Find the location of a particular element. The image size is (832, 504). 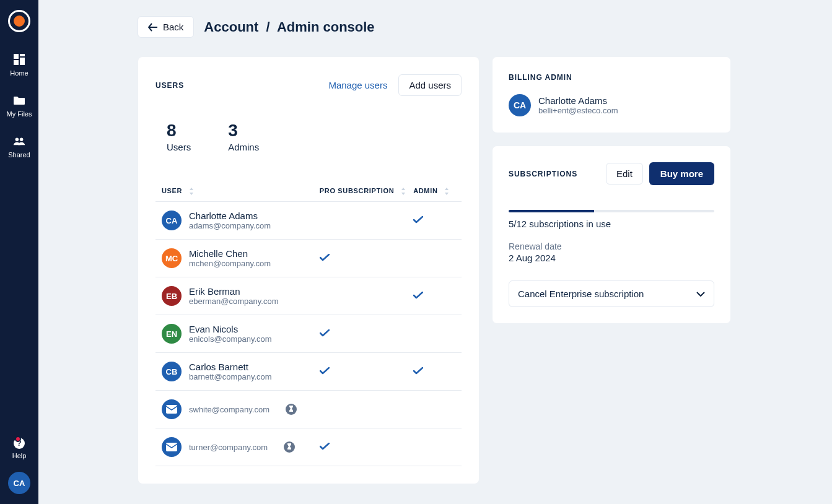

admins-count-stat: 3 Admins is located at coordinates (243, 136).